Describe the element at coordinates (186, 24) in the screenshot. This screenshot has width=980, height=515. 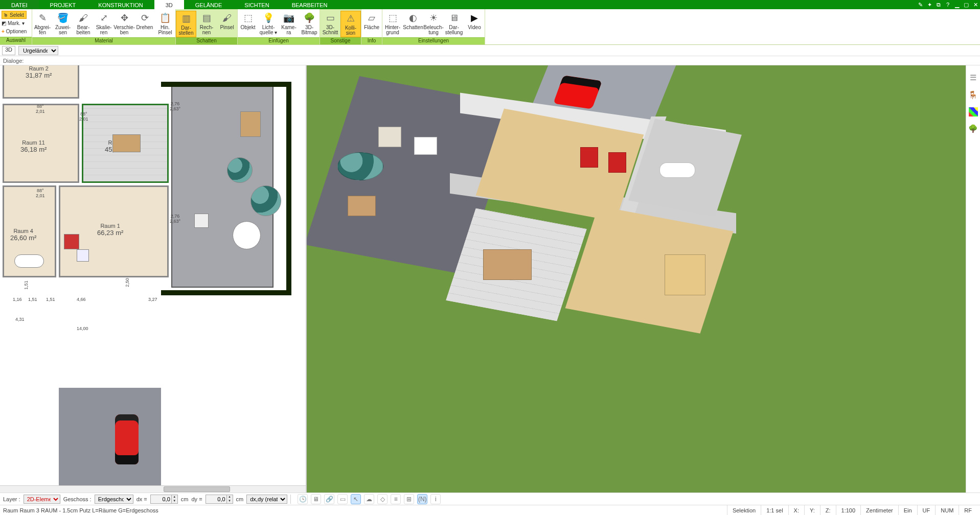
I see `darstellen-button: ▥Dar-stellen` at that location.